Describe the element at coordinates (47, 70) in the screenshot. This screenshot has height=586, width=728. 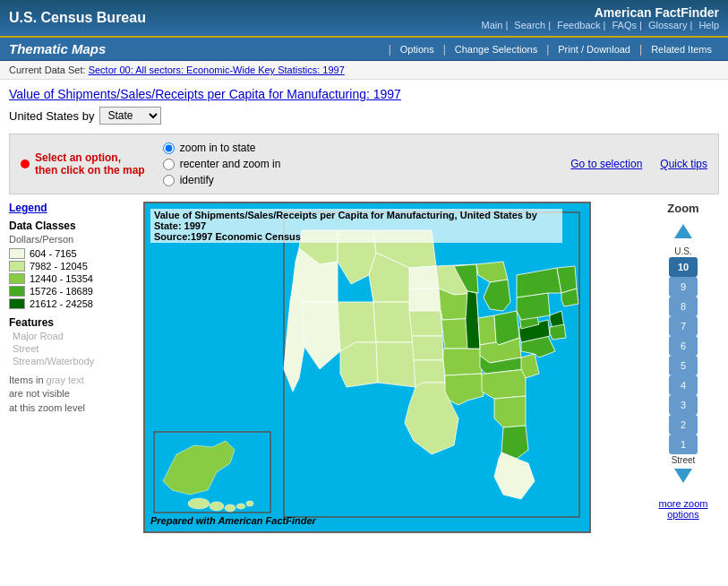
I see `dataset-label: Current Data Set:` at that location.